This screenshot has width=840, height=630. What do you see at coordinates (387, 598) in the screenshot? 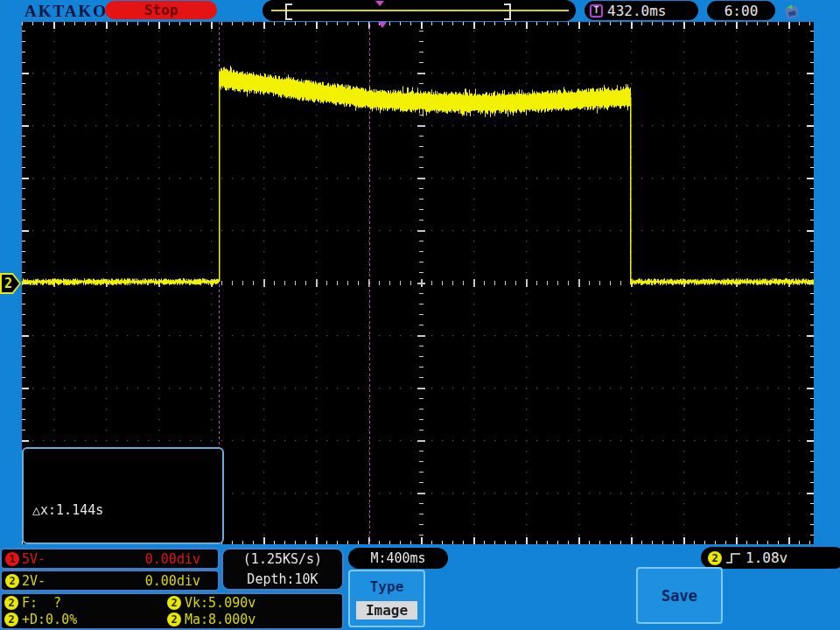
I see `type-menu-button: Type Image` at bounding box center [387, 598].